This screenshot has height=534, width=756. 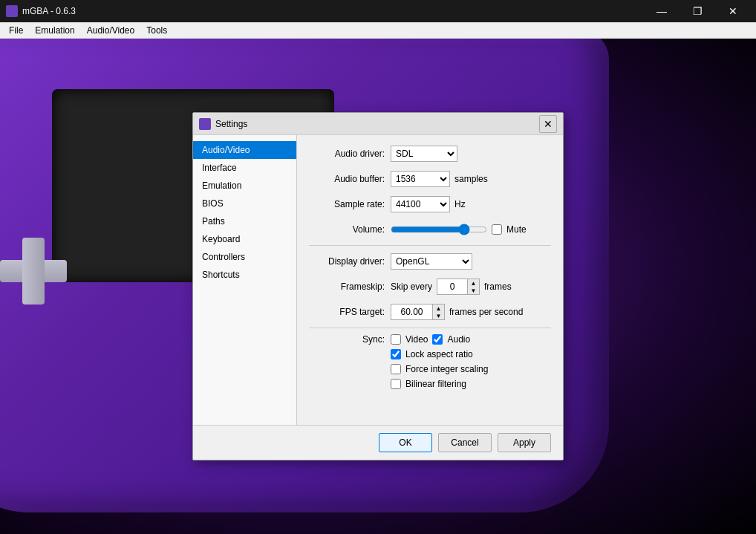 I want to click on settings-sidebar: Audio/Video Interface Emulation BIOS Pat…, so click(x=245, y=280).